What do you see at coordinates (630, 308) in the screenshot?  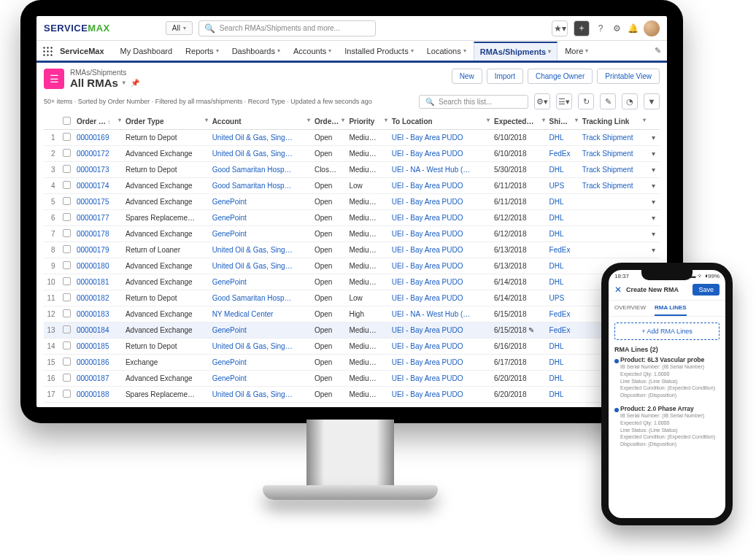 I see `phone-tab-overview: OVERVIEW` at bounding box center [630, 308].